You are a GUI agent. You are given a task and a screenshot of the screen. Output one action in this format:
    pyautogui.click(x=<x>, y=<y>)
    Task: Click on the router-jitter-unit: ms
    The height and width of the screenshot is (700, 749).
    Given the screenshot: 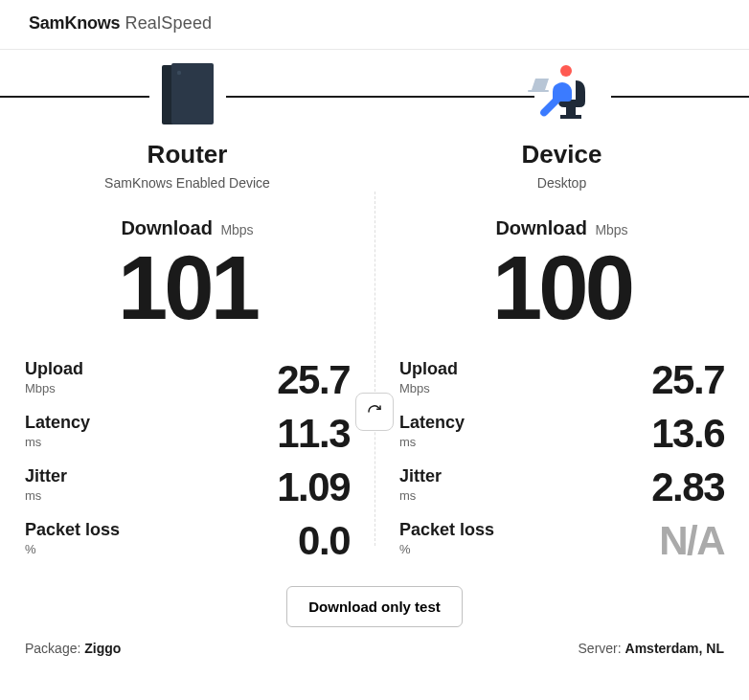 What is the action you would take?
    pyautogui.click(x=46, y=496)
    